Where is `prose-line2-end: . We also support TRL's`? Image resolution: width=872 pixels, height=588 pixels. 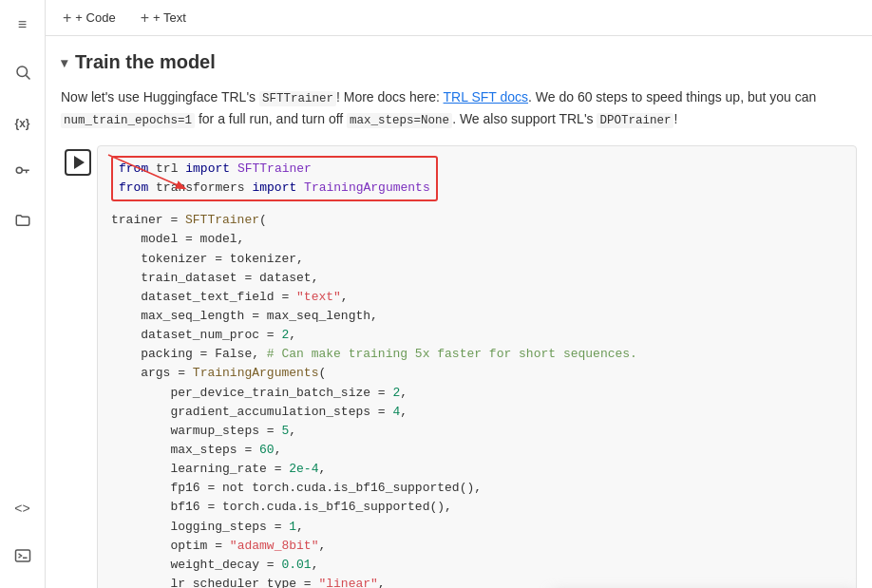
prose-line2-end: . We also support TRL's is located at coordinates (524, 119).